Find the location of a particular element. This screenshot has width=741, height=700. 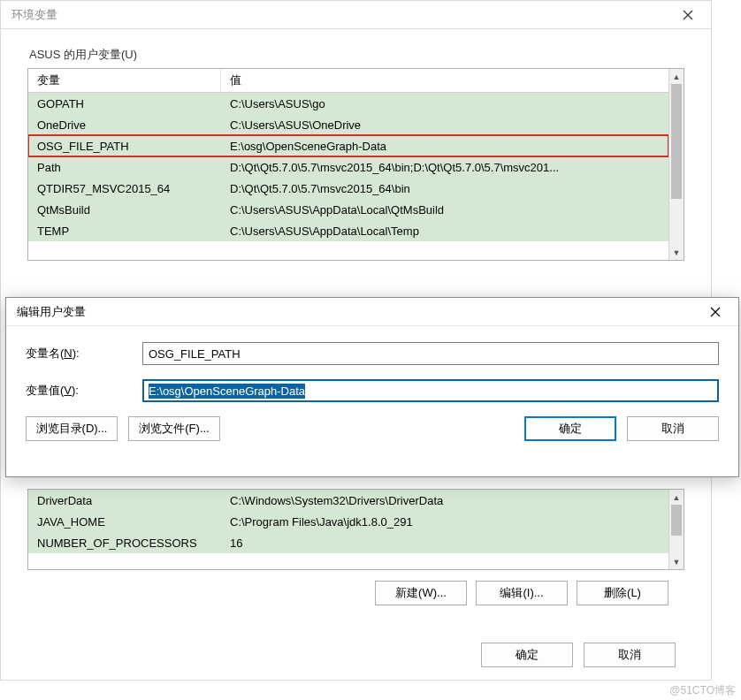

system-vars-tbody: DriverDataC:\Windows\System32\Drivers\Dr… is located at coordinates (348, 521).